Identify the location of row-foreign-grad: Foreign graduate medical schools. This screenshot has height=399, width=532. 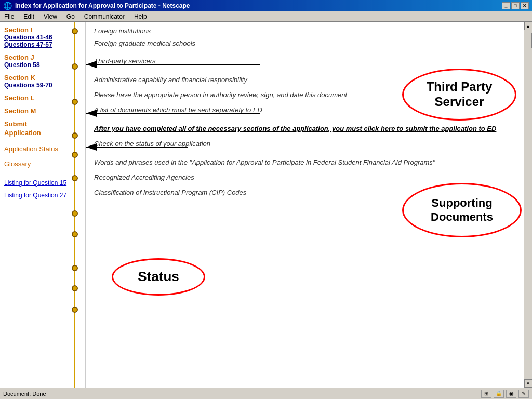
(304, 45).